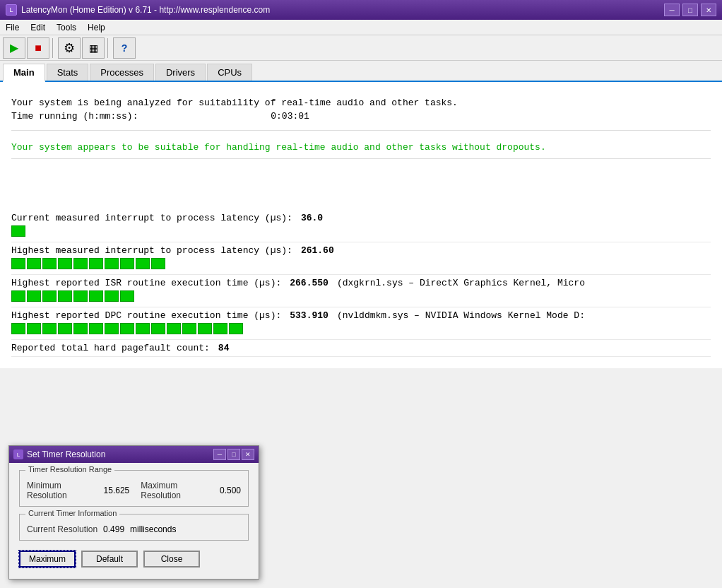 The height and width of the screenshot is (588, 722). What do you see at coordinates (361, 329) in the screenshot?
I see `bar-dpc` at bounding box center [361, 329].